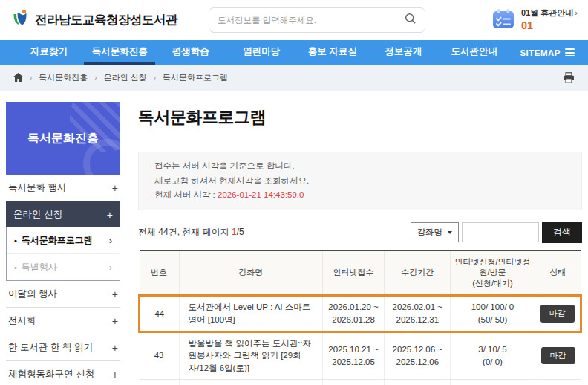 This screenshot has width=588, height=385. Describe the element at coordinates (63, 321) in the screenshot. I see `sidebar-item-exhibition: 전시회 +` at that location.